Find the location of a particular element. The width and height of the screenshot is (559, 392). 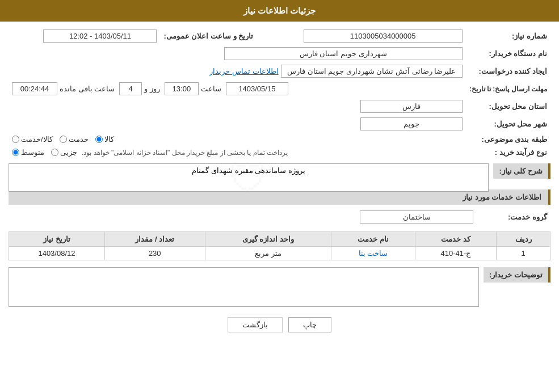

th-quantity: تعداد / مقدار is located at coordinates (154, 239).